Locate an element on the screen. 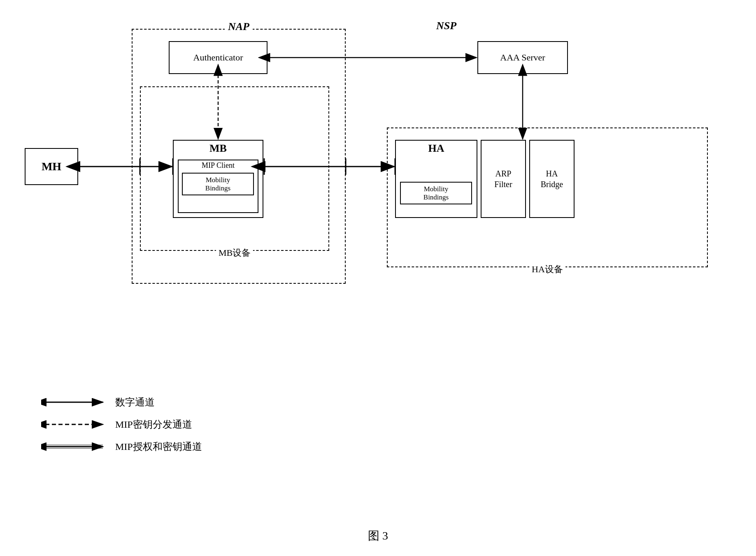 The image size is (756, 556). ha-bridge-box: HABridge is located at coordinates (552, 179).